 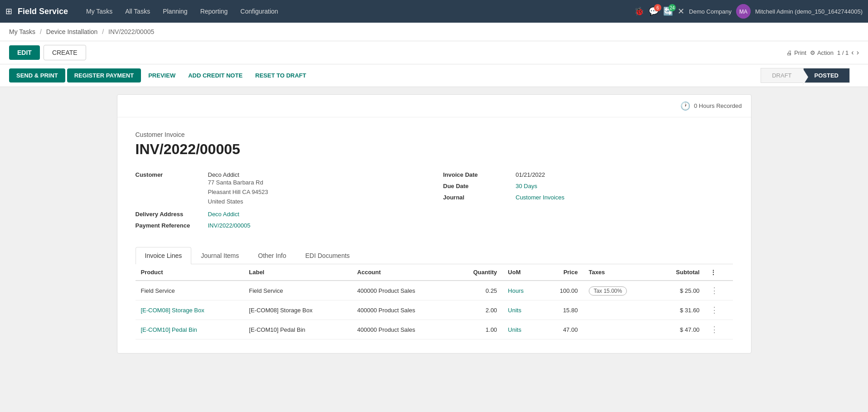 I want to click on pagination: 1 / 1 ‹ ›, so click(x=848, y=53).